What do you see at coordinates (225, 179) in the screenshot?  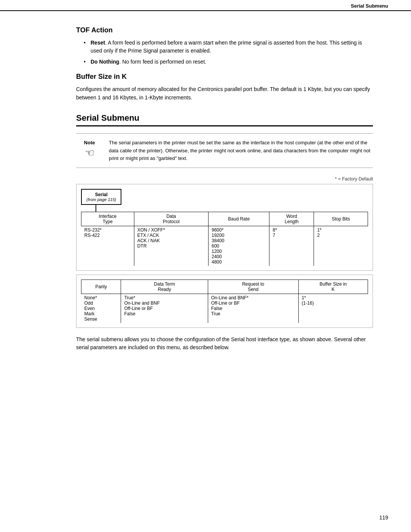 I see `factory-default-note: * = Factory Default` at bounding box center [225, 179].